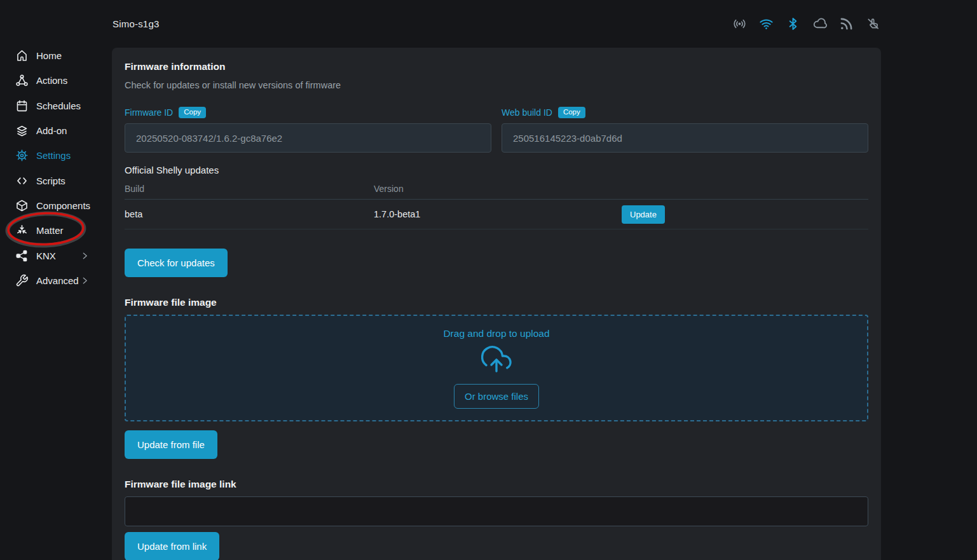  Describe the element at coordinates (496, 85) in the screenshot. I see `page-subtitle: Check for updates or install new version…` at that location.